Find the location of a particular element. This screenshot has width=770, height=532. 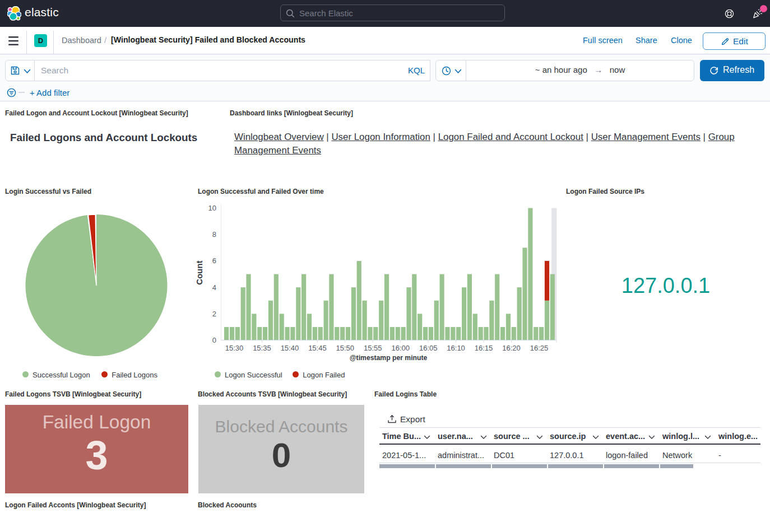

svg-text: 15:30 is located at coordinates (234, 348).